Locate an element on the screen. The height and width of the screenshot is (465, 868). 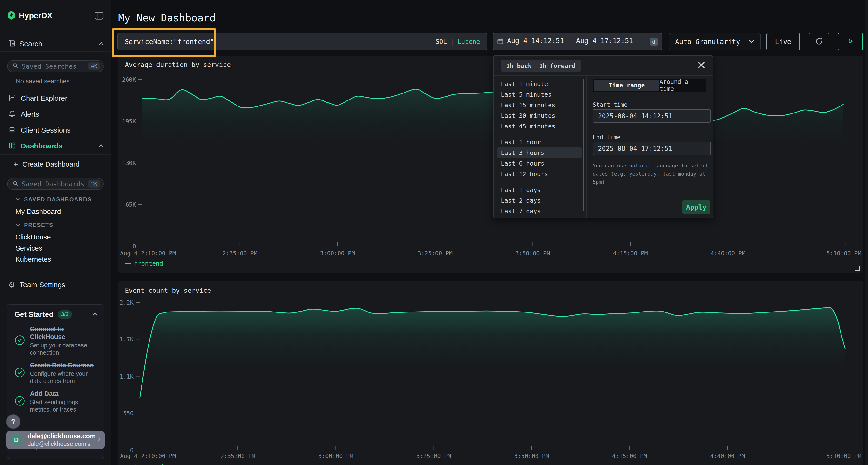
quick-range-last-15-minutes: Last 15 minutes is located at coordinates (539, 105).